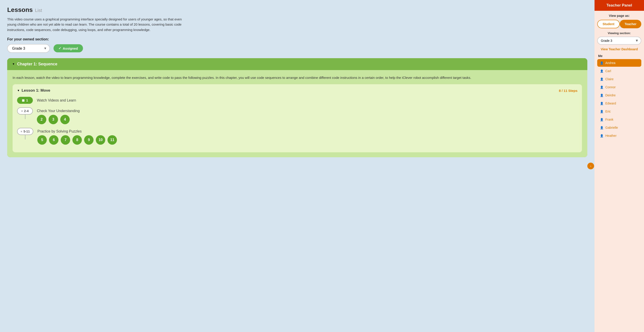 The image size is (644, 332). Describe the element at coordinates (100, 24) in the screenshot. I see `page-description: This video course uses a graphical progr…` at that location.